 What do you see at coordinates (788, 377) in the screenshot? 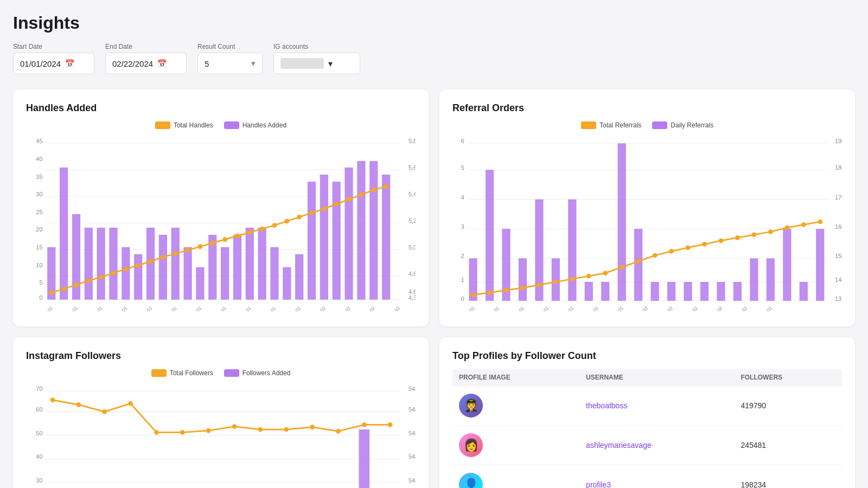
I see `col-followers: FOLLOWERS` at bounding box center [788, 377].